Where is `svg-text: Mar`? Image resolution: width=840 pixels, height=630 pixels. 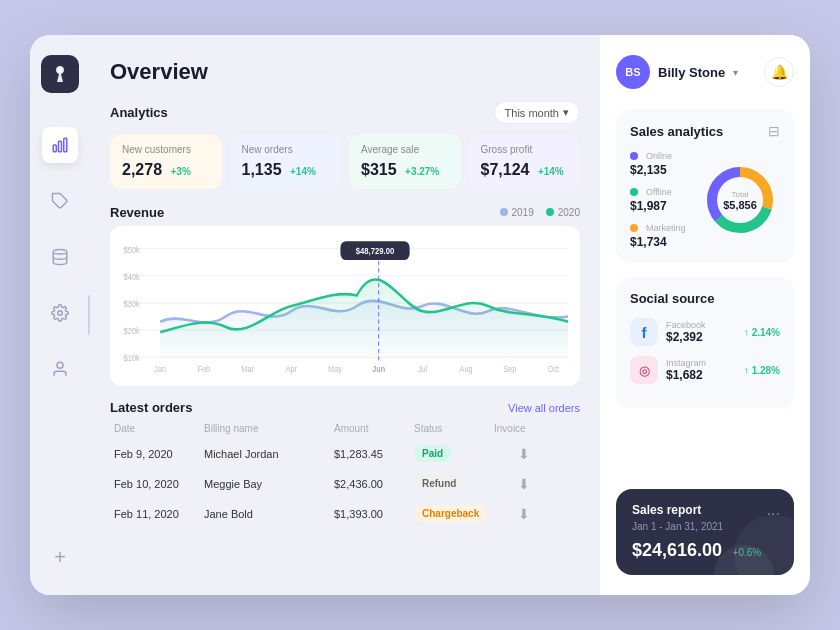
svg-text: Mar is located at coordinates (248, 369).